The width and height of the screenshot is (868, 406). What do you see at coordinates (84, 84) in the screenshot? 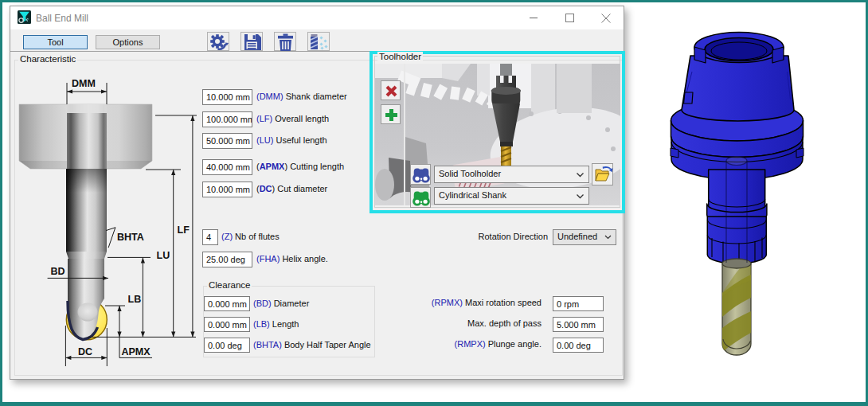
I see `svg-text: DMM` at bounding box center [84, 84].